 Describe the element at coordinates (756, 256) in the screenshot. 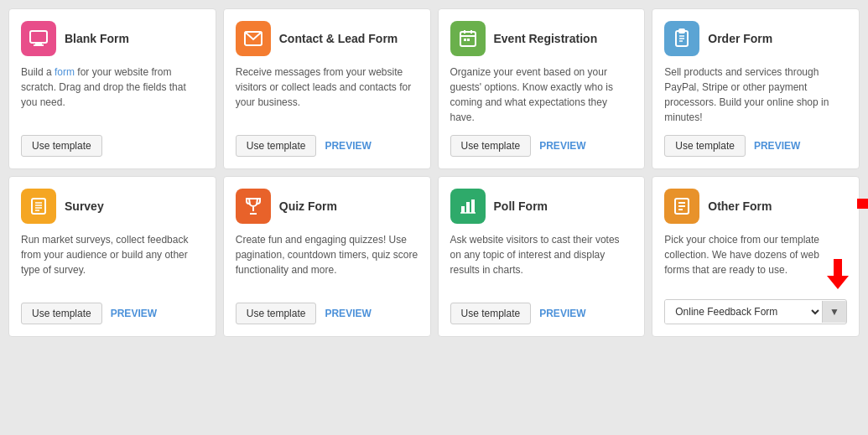

I see `card-other-form: Other Form Pick your choice from our tem…` at that location.